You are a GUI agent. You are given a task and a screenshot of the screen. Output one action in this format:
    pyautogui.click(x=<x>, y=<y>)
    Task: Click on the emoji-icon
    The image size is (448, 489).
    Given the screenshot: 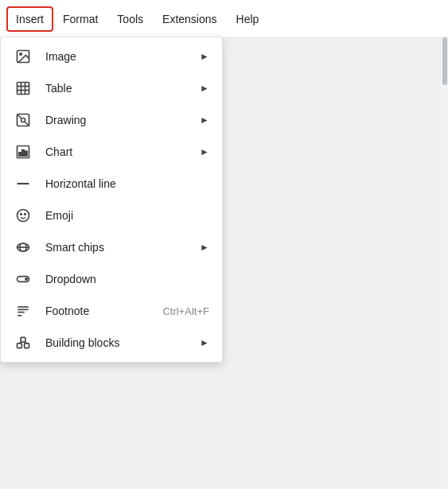 What is the action you would take?
    pyautogui.click(x=23, y=215)
    